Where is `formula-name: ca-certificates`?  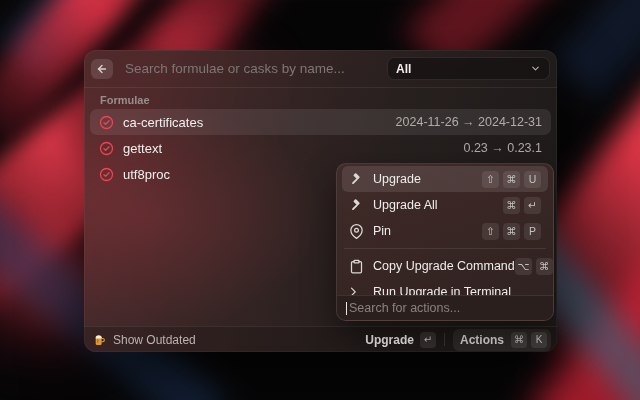
formula-name: ca-certificates is located at coordinates (163, 122).